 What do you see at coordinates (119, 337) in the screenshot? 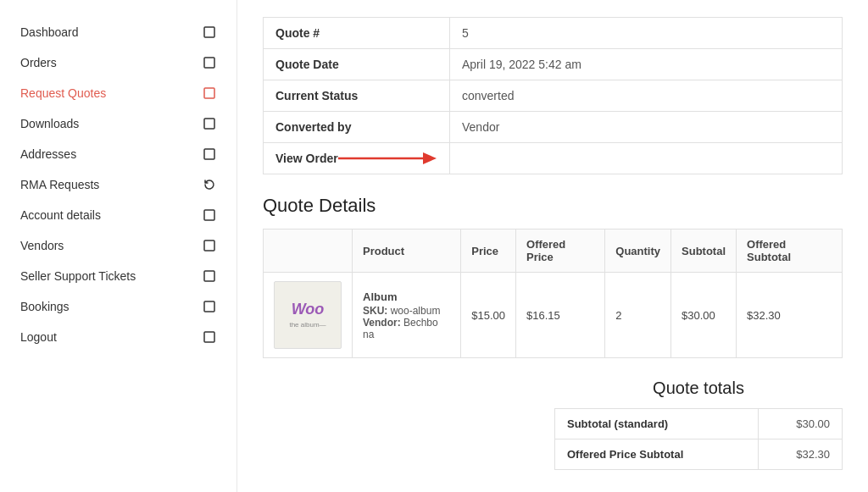
I see `sidebar-item-logout: Logout` at bounding box center [119, 337].